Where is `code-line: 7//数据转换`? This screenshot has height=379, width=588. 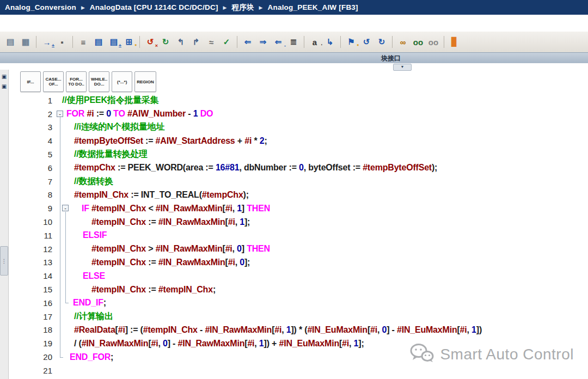 code-line: 7//数据转换 is located at coordinates (298, 182).